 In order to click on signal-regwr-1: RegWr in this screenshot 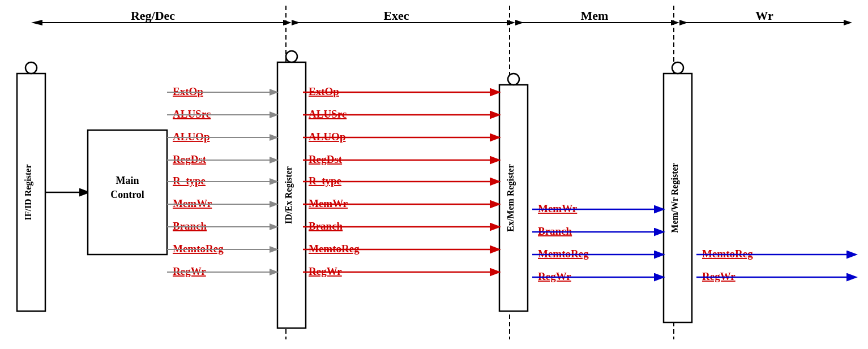, I will do `click(189, 272)`.